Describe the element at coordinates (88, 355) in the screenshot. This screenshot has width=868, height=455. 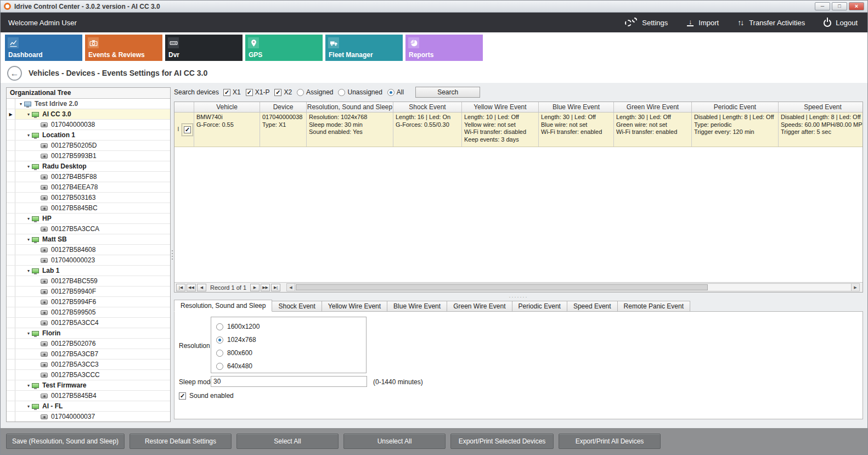
I see `tree-node-00127b5a3cb7: 00127B5A3CB7` at that location.